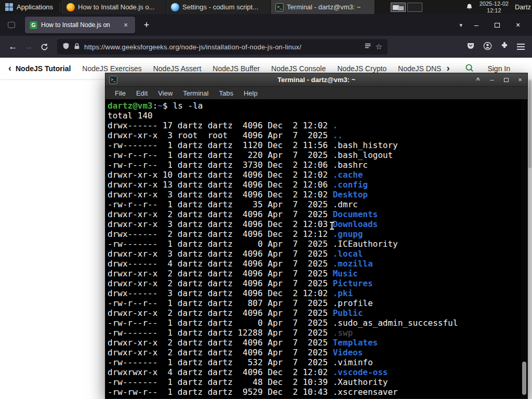 The width and height of the screenshot is (532, 399). Describe the element at coordinates (155, 106) in the screenshot. I see `prompt-colon: :` at that location.